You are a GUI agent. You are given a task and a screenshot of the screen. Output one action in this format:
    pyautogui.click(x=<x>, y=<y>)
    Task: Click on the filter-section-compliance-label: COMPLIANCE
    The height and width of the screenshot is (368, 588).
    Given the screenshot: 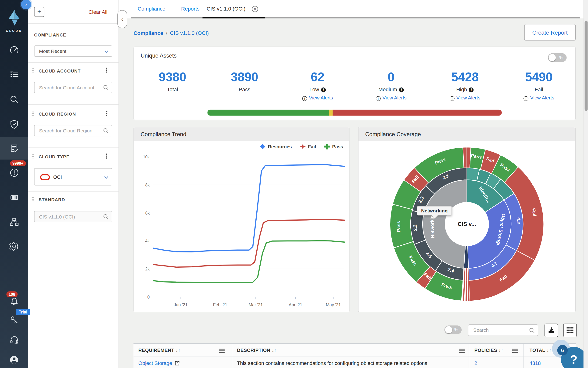 What is the action you would take?
    pyautogui.click(x=50, y=35)
    